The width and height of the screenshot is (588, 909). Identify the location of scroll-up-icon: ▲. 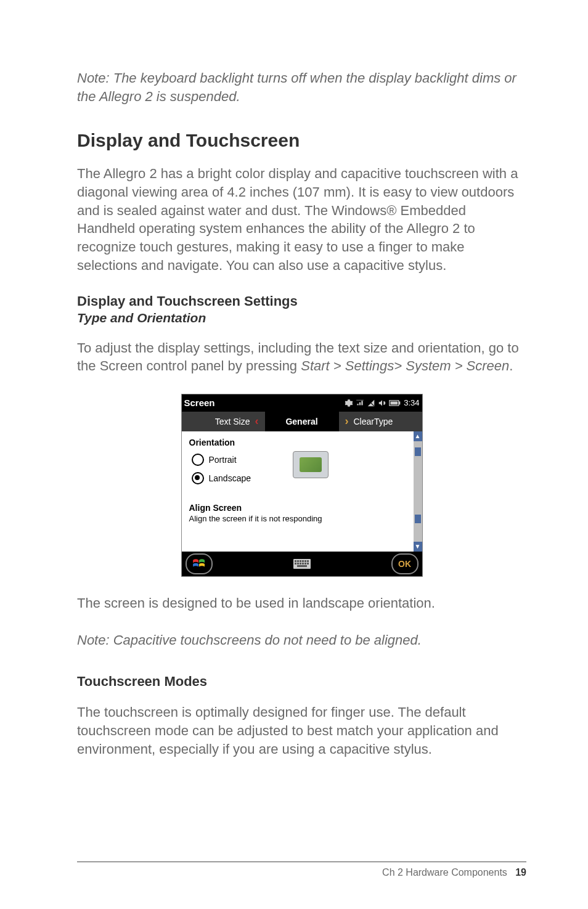
(418, 436).